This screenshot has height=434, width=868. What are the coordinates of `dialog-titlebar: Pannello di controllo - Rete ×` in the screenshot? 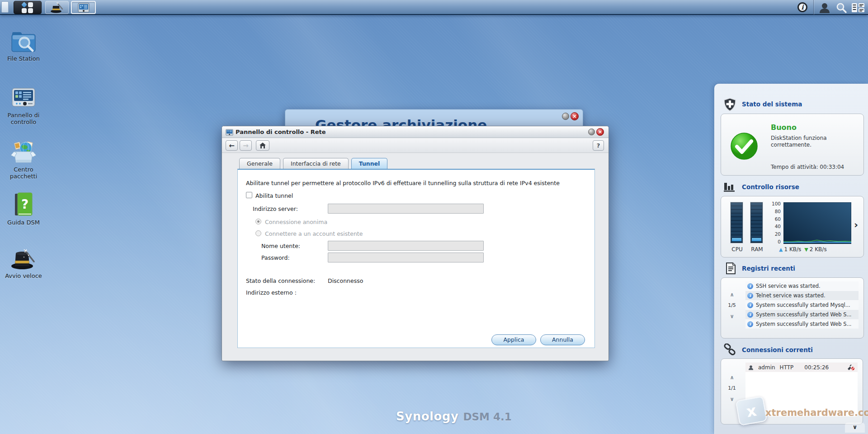 It's located at (415, 132).